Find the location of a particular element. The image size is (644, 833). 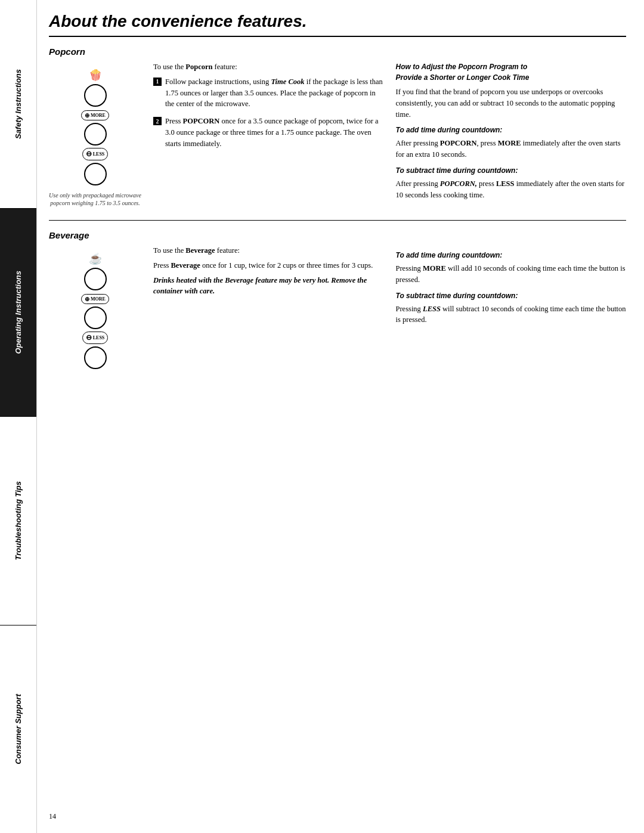

sidebar-label-safety: Safety Instructions is located at coordinates (18, 104).